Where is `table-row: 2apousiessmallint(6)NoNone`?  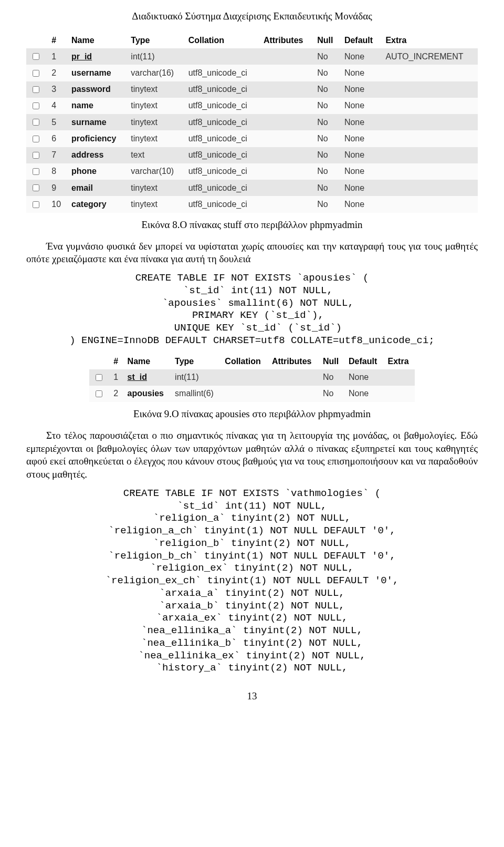 table-row: 2apousiessmallint(6)NoNone is located at coordinates (252, 394).